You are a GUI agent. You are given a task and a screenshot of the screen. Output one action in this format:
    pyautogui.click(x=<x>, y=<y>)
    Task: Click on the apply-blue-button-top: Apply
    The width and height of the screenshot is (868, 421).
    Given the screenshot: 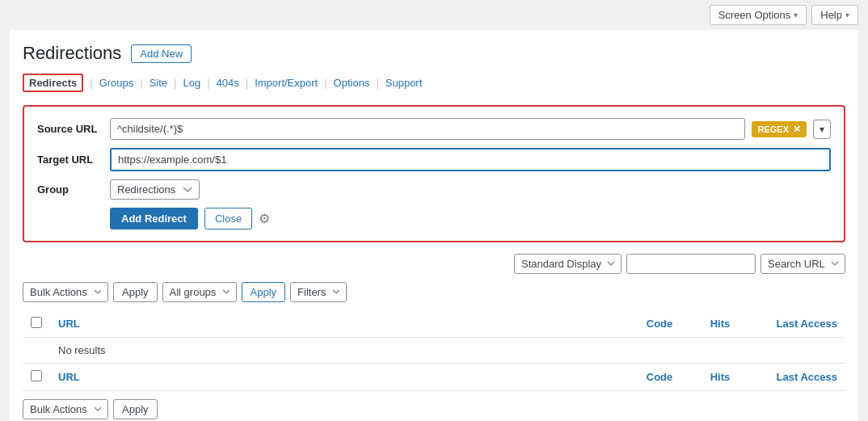 What is the action you would take?
    pyautogui.click(x=263, y=293)
    